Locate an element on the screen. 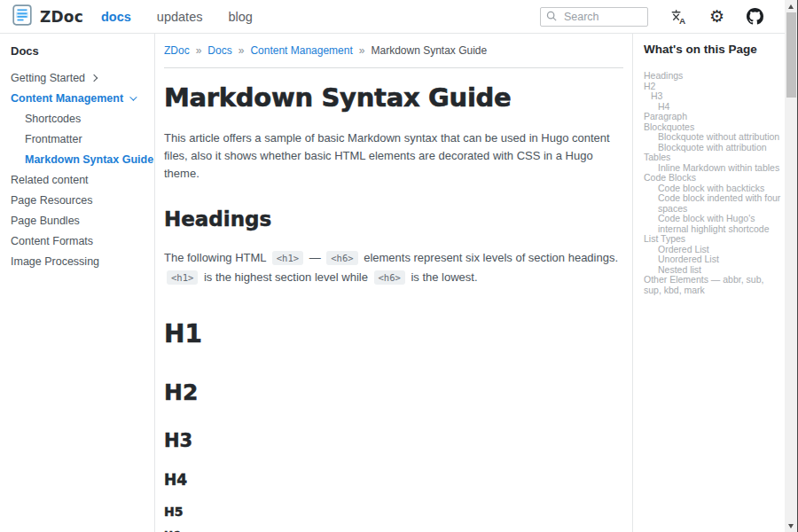 The width and height of the screenshot is (798, 532). sidebar-item-label: Shortcodes is located at coordinates (53, 119).